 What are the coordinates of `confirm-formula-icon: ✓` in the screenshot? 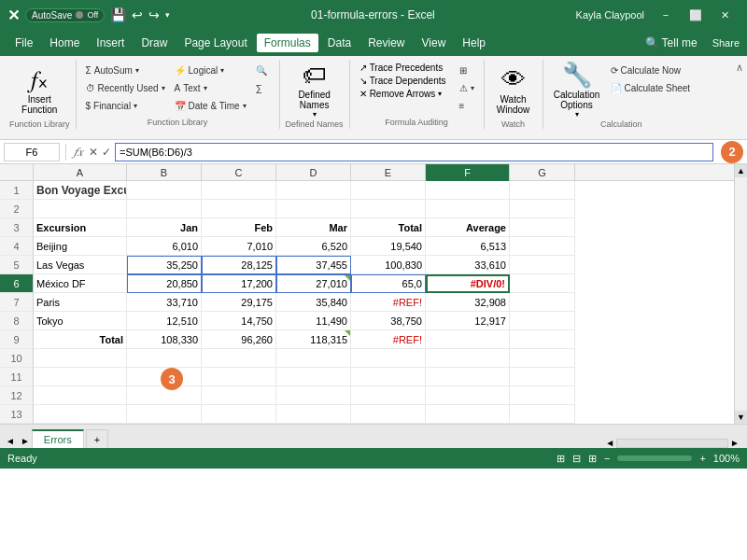 It's located at (106, 152).